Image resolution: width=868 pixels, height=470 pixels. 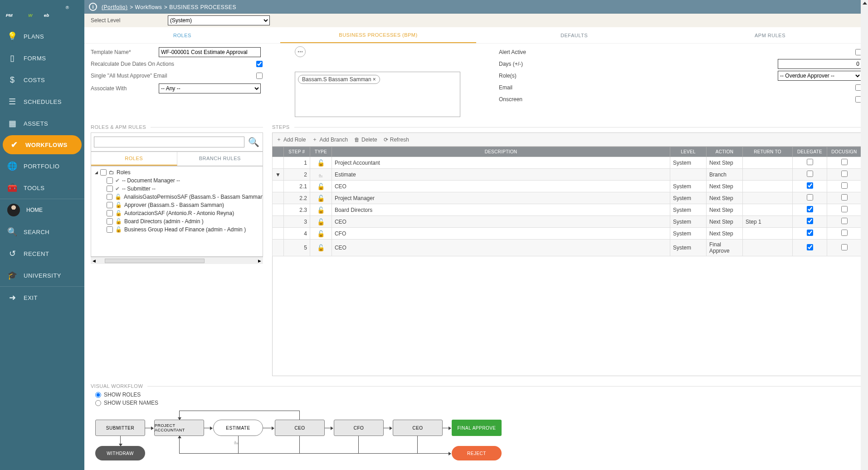 What do you see at coordinates (177, 260) in the screenshot?
I see `tree-hscroll: ◀▶` at bounding box center [177, 260].